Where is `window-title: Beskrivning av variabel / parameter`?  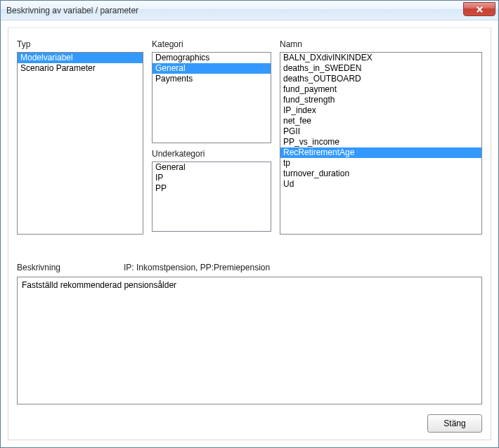
window-title: Beskrivning av variabel / parameter is located at coordinates (72, 11).